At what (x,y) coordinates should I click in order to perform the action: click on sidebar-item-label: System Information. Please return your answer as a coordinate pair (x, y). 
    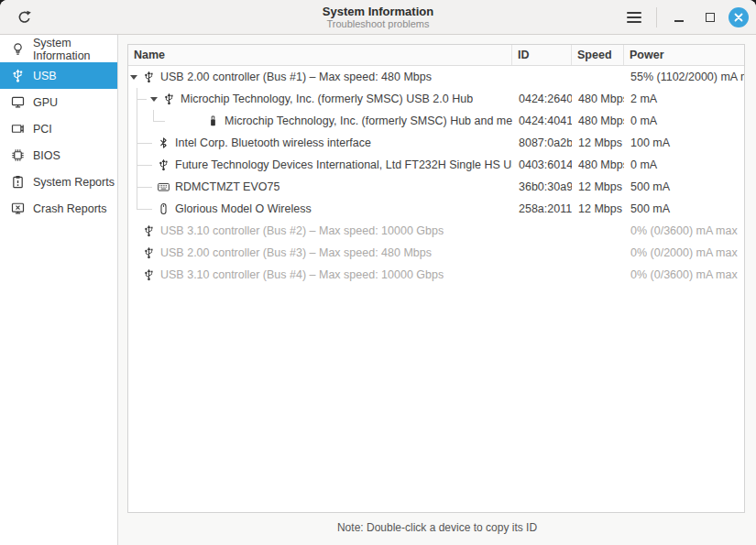
    Looking at the image, I should click on (75, 49).